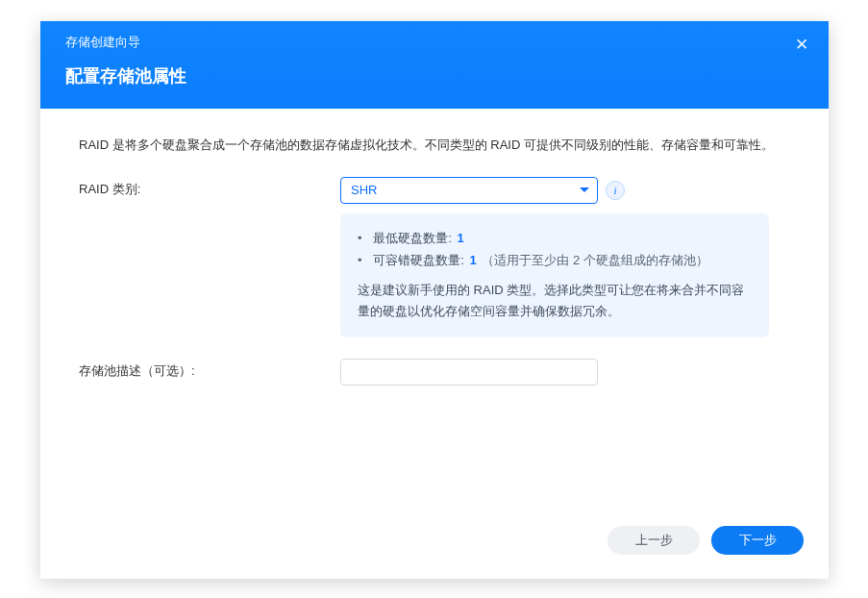  Describe the element at coordinates (757, 540) in the screenshot. I see `next-button: 下一步` at that location.